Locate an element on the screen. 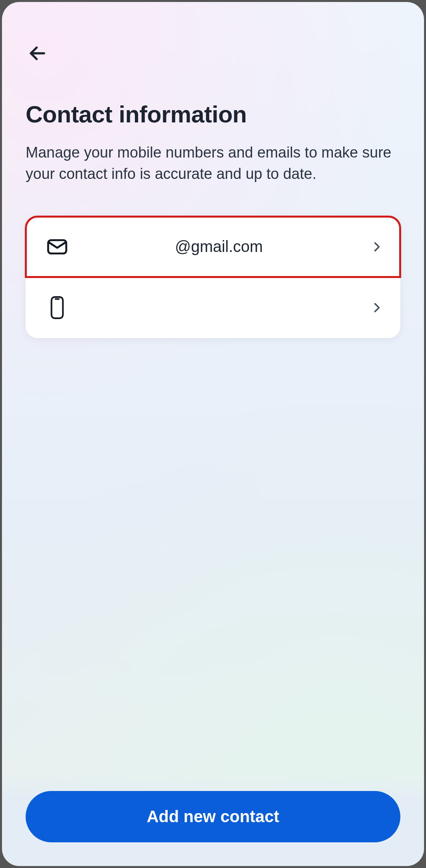 The height and width of the screenshot is (868, 426). arrow-left-icon is located at coordinates (37, 53).